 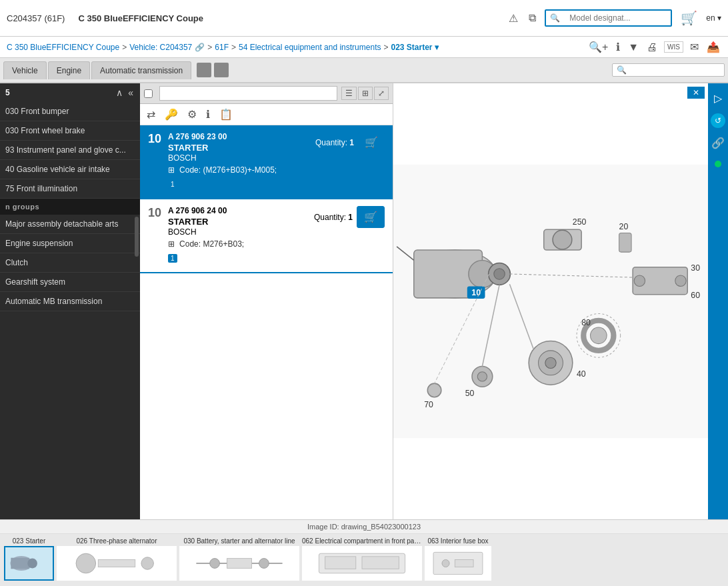 What do you see at coordinates (155, 213) in the screenshot?
I see `part-line-num-2: 10` at bounding box center [155, 213].